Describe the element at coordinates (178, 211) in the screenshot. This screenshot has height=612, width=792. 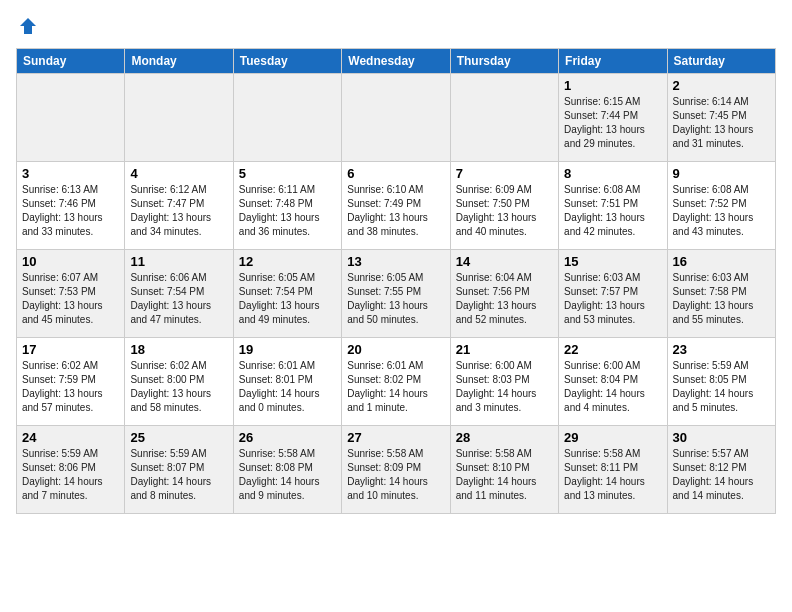
I see `cell-text: Sunrise: 6:12 AM Sunset: 7:47 PM Dayligh…` at that location.